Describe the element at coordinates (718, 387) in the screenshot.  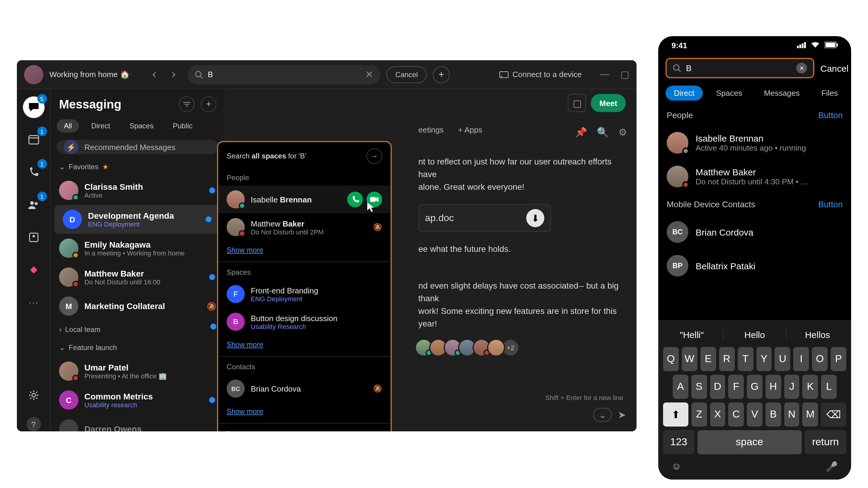
I see `key-d: D` at that location.